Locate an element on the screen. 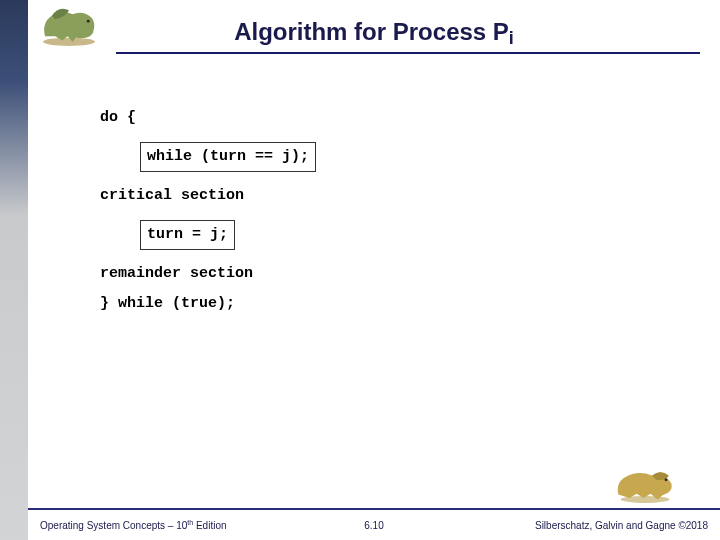  footer-left-text-a: Operating System Concepts – 10 is located at coordinates (114, 526).